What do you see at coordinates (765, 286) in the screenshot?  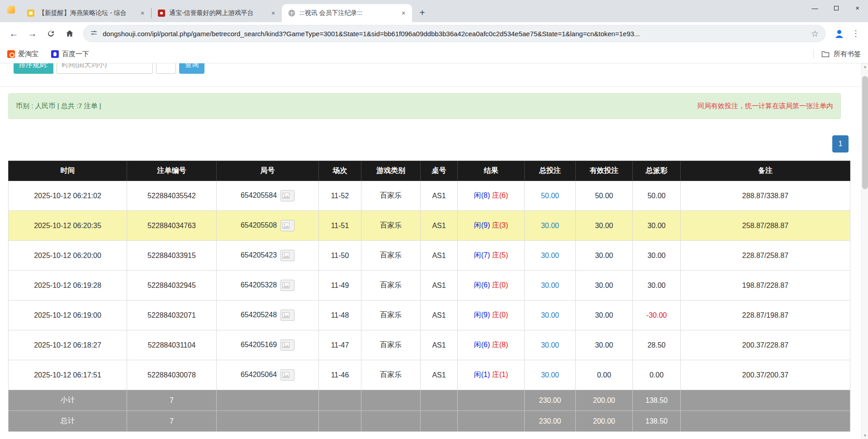 I see `cell-note: 198.87/228.87` at bounding box center [765, 286].